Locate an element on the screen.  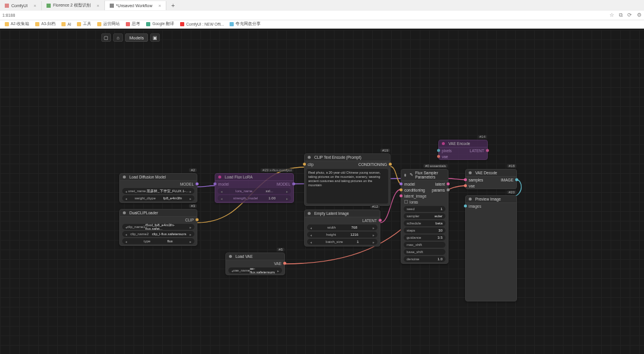
widget-seed: seed1 is located at coordinates (425, 209).